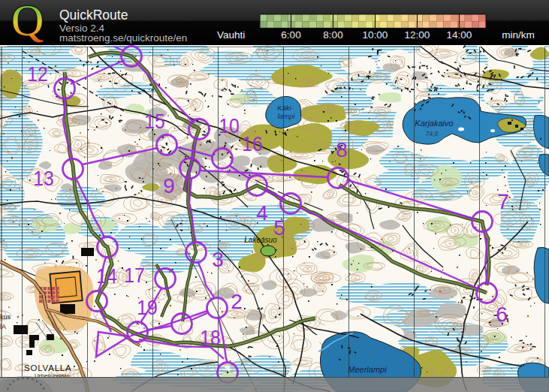  I want to click on svg-text: 12:00, so click(418, 35).